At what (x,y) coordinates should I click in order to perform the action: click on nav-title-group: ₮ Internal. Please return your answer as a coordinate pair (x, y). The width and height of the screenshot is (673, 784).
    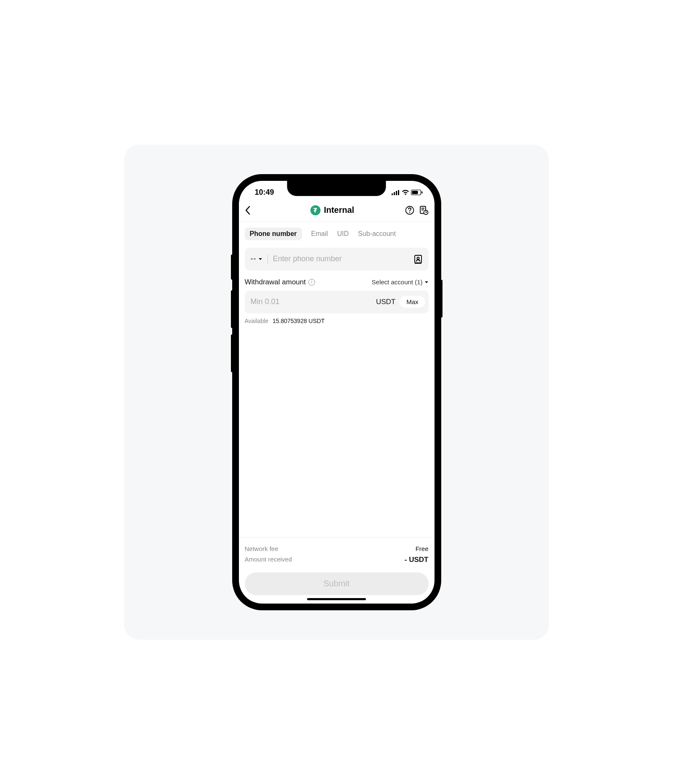
    Looking at the image, I should click on (332, 210).